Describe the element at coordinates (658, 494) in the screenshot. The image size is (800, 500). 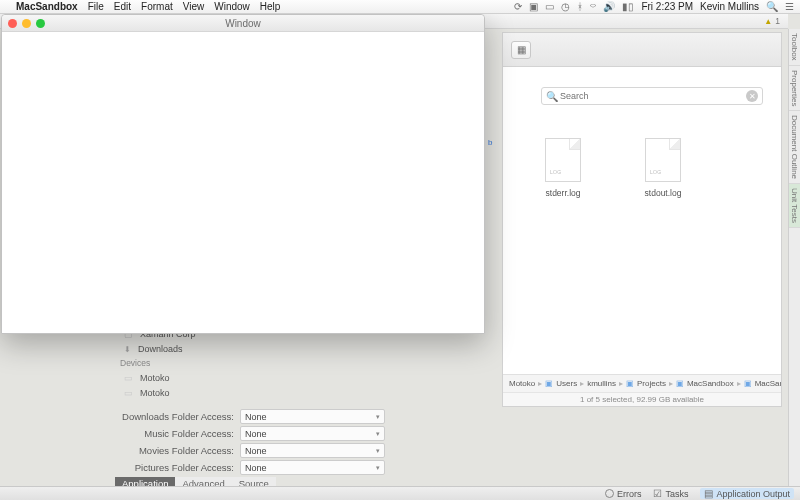
I see `tasks-icon: ☑` at that location.